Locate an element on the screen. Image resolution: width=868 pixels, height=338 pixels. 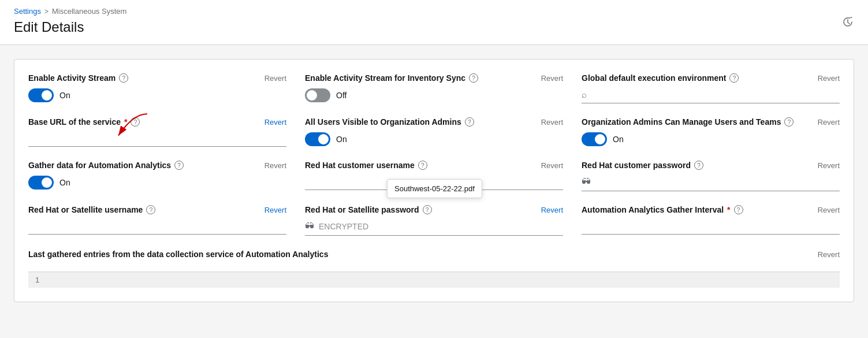
toggle-gather-data is located at coordinates (41, 183).